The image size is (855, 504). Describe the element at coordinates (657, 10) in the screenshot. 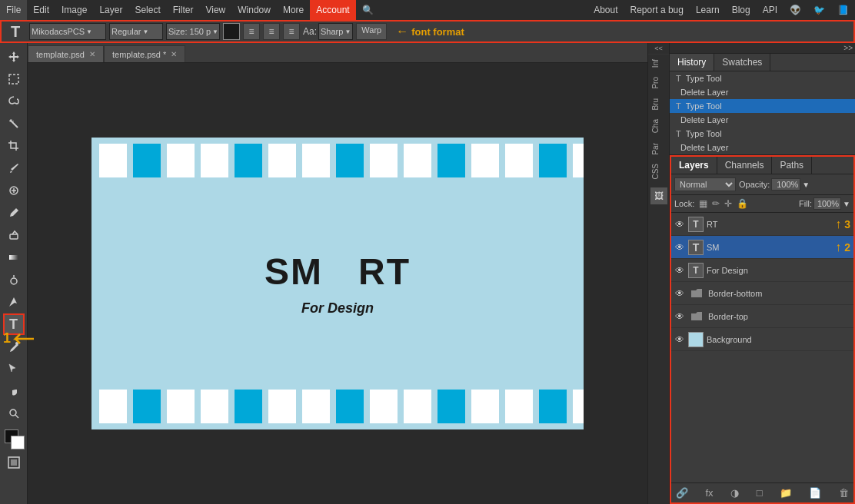

I see `menu-report-bug: Report a bug` at that location.